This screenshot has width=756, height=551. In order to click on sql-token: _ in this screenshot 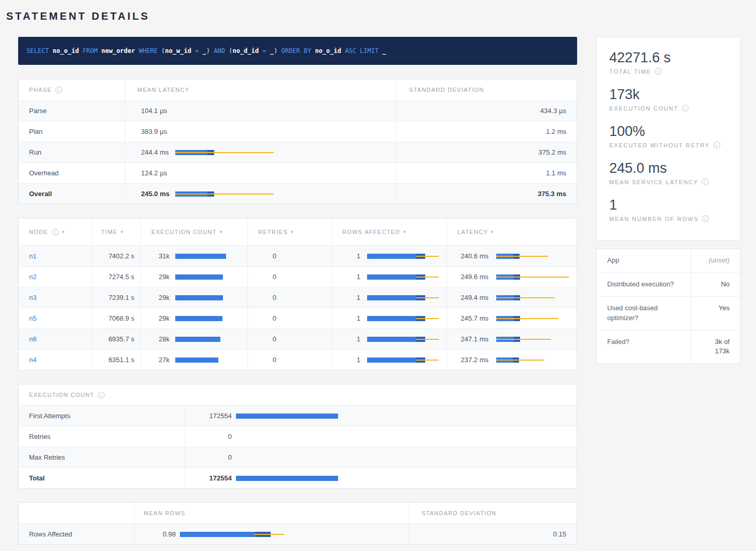, I will do `click(272, 51)`.